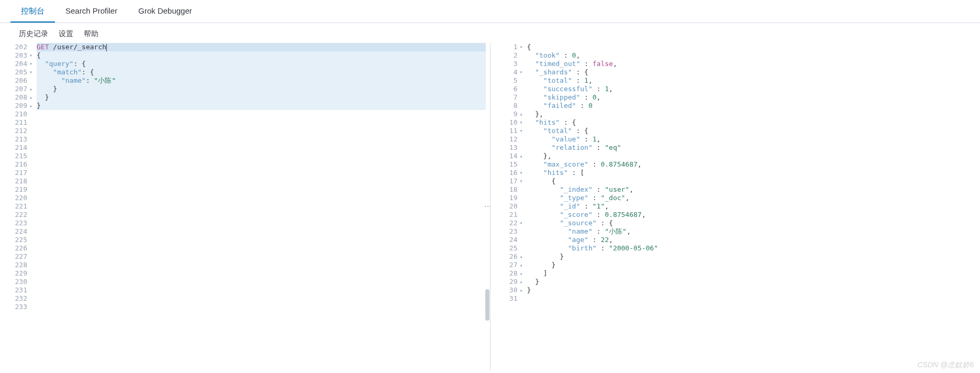  What do you see at coordinates (509, 207) in the screenshot?
I see `response-gutter: 1▾234▾56789▴10▾11▾121314▴1516▾17▾1819202…` at bounding box center [509, 207].